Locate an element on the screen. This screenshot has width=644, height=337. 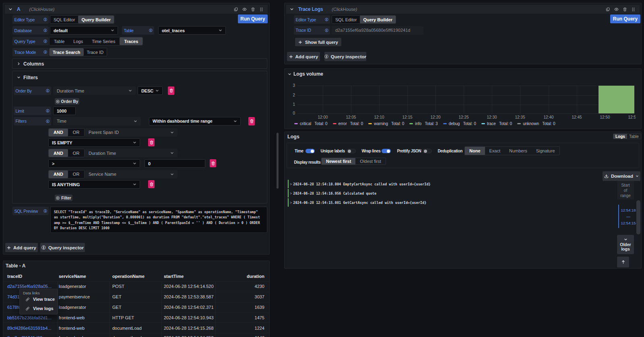
add-query-button: Add query is located at coordinates (22, 248).